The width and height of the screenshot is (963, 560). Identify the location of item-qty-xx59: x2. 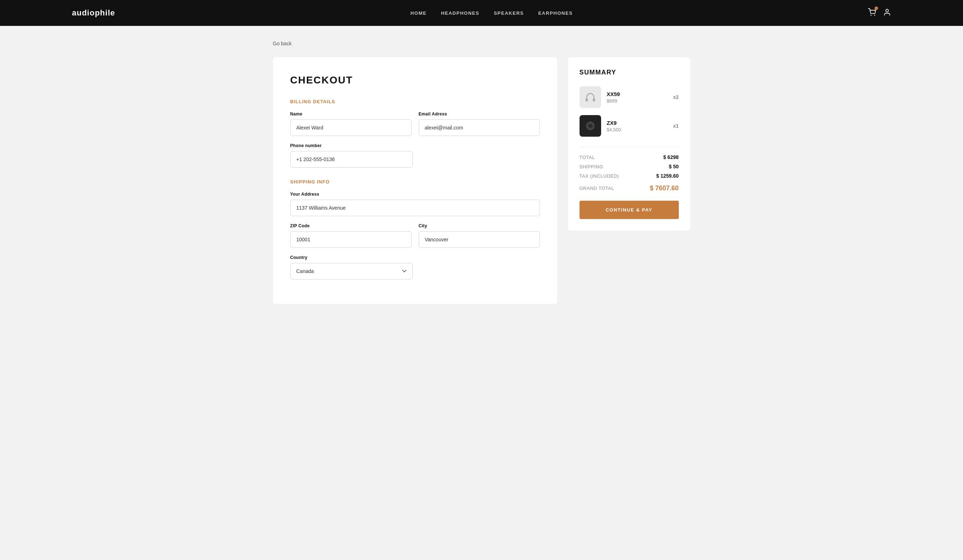
(676, 97).